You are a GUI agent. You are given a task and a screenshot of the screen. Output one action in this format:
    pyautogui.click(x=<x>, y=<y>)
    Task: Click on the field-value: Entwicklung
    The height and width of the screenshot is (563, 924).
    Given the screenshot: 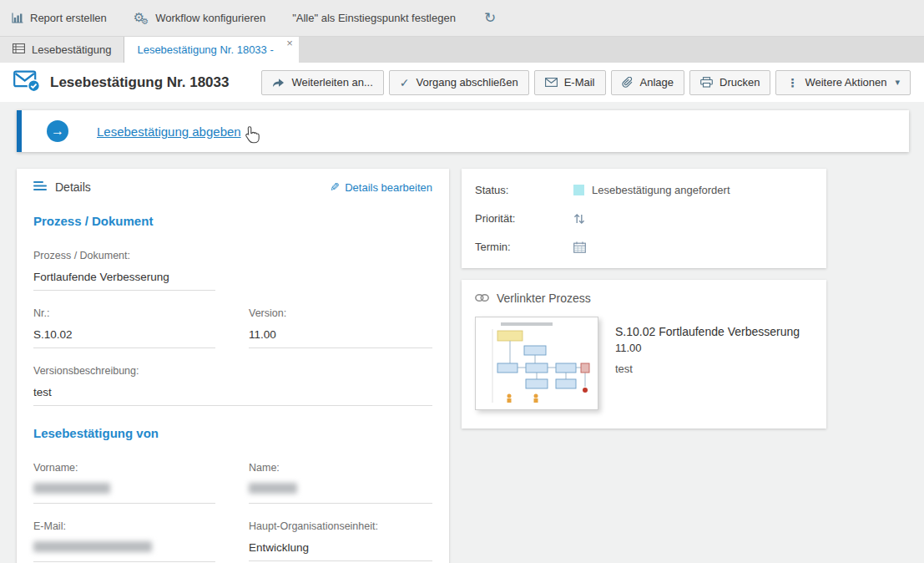 What is the action you would take?
    pyautogui.click(x=341, y=551)
    